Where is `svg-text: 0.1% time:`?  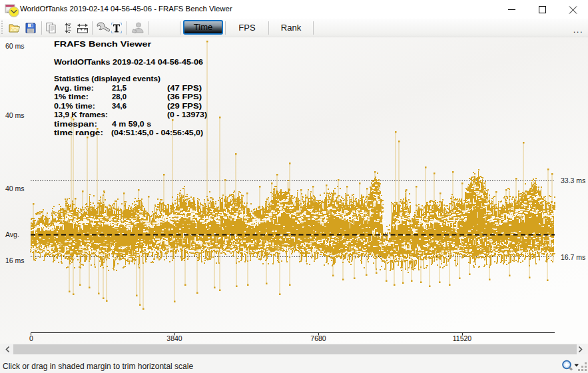
svg-text: 0.1% time: is located at coordinates (75, 106).